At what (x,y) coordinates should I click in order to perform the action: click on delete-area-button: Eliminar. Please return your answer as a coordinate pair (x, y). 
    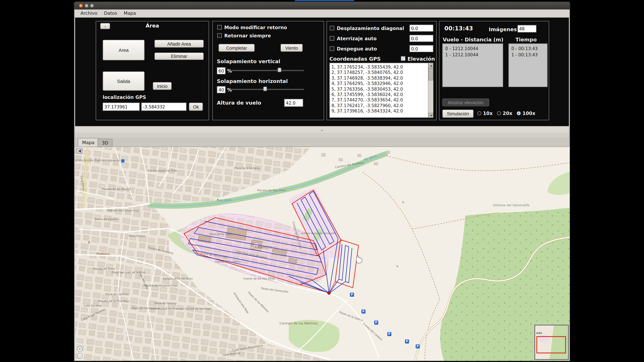
    Looking at the image, I should click on (179, 56).